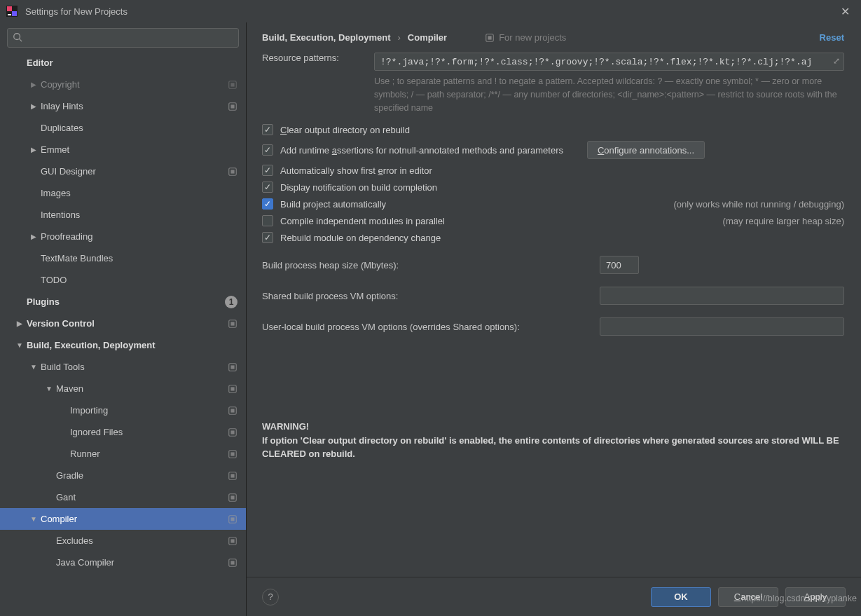 This screenshot has width=861, height=616. I want to click on parallel-compile-checkbox, so click(268, 221).